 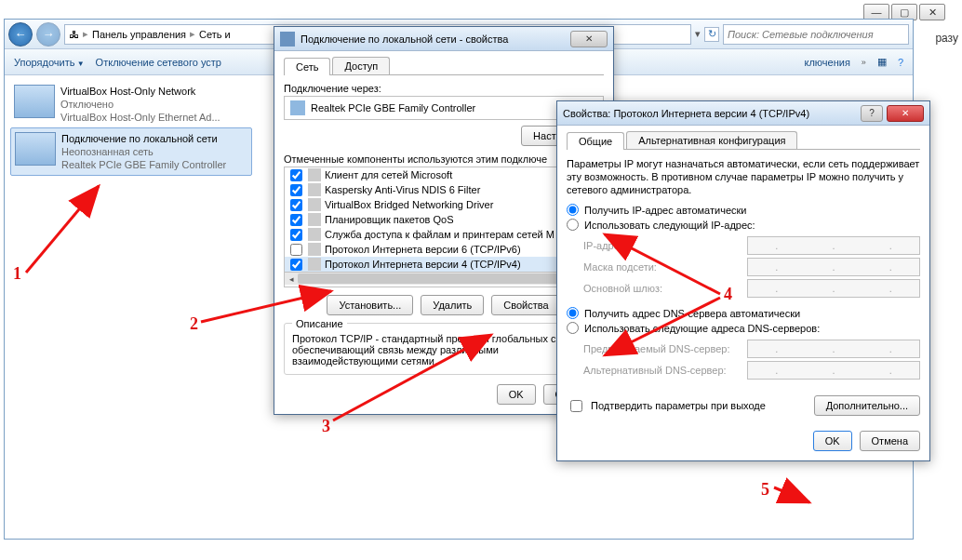 I want to click on toolbar-item: ключения, so click(x=826, y=62).